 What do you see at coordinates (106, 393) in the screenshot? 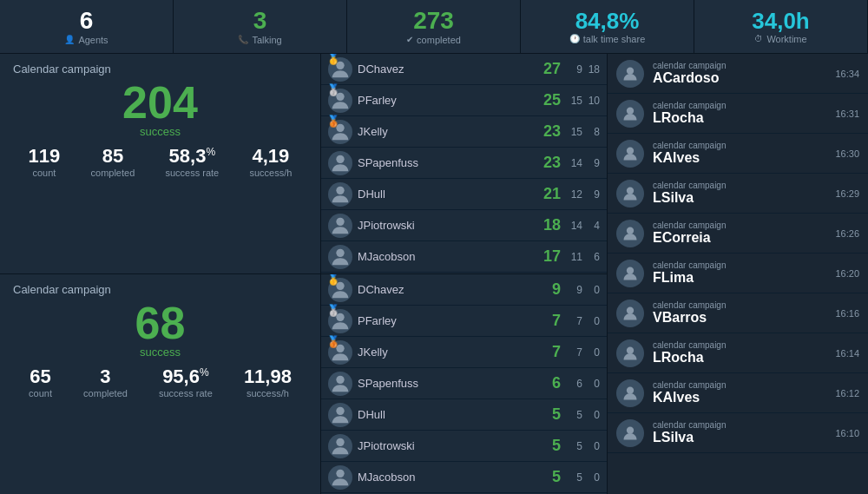
I see `stat-label-1-1: completed` at bounding box center [106, 393].